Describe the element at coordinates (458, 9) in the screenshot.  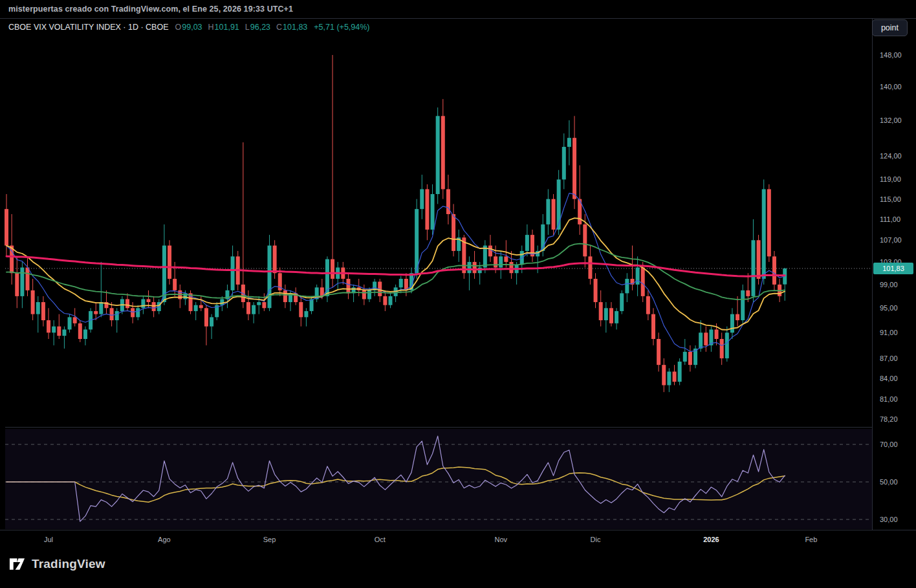
I see `top-bar: misterpuertas creado con TradingView.com…` at that location.